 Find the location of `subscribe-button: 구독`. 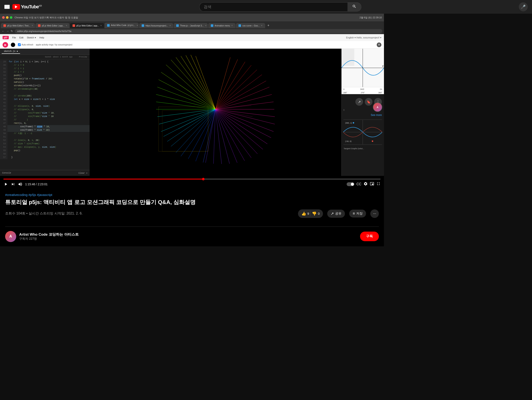

subscribe-button: 구독 is located at coordinates (369, 236).